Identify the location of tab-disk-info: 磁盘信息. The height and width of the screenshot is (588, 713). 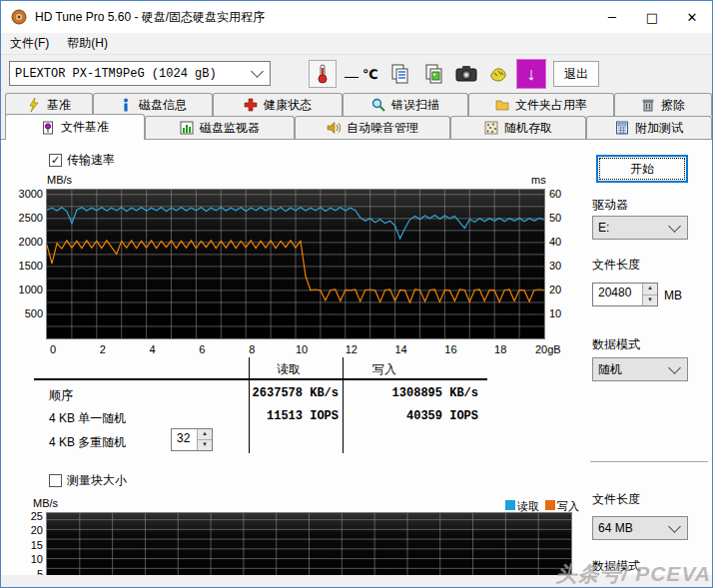
(153, 104).